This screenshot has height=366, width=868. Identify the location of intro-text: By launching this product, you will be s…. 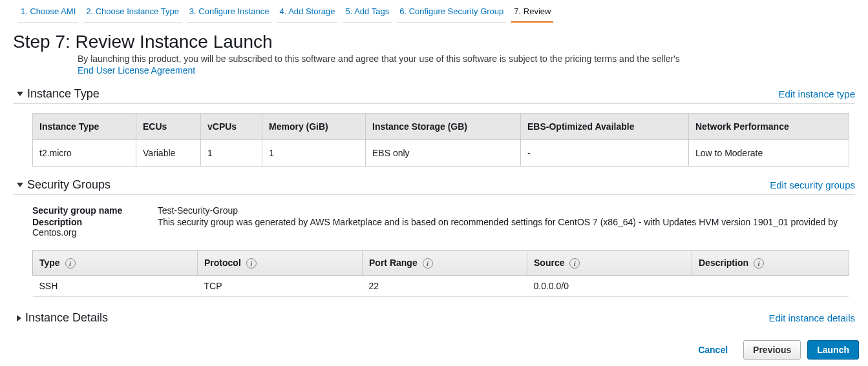
(467, 59).